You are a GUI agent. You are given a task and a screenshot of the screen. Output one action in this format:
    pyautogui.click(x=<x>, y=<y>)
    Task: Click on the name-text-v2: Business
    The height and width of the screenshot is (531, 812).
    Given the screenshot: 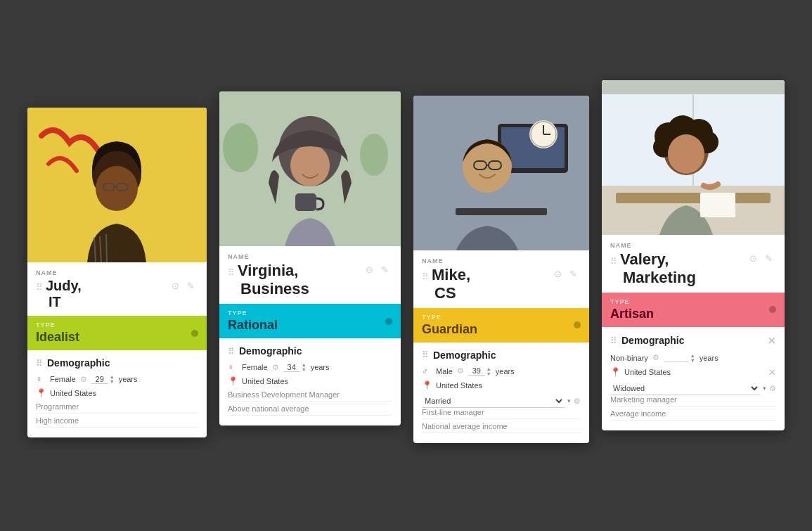 What is the action you would take?
    pyautogui.click(x=275, y=288)
    